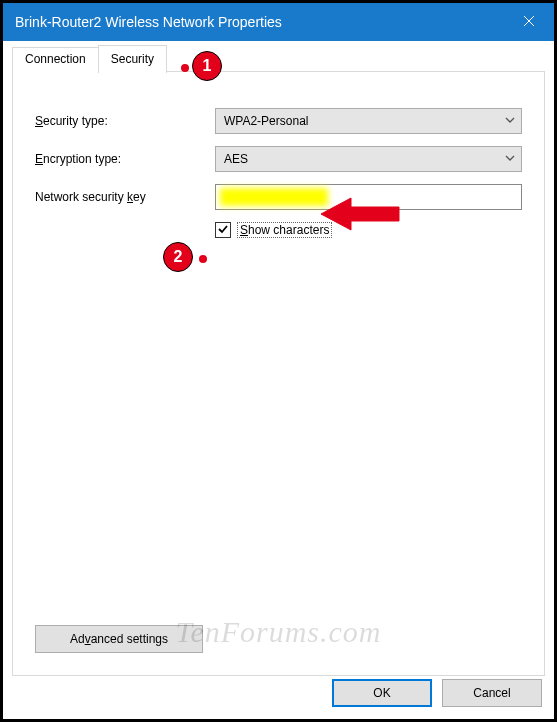 The height and width of the screenshot is (722, 557). I want to click on encryption-type-value: AES, so click(236, 159).